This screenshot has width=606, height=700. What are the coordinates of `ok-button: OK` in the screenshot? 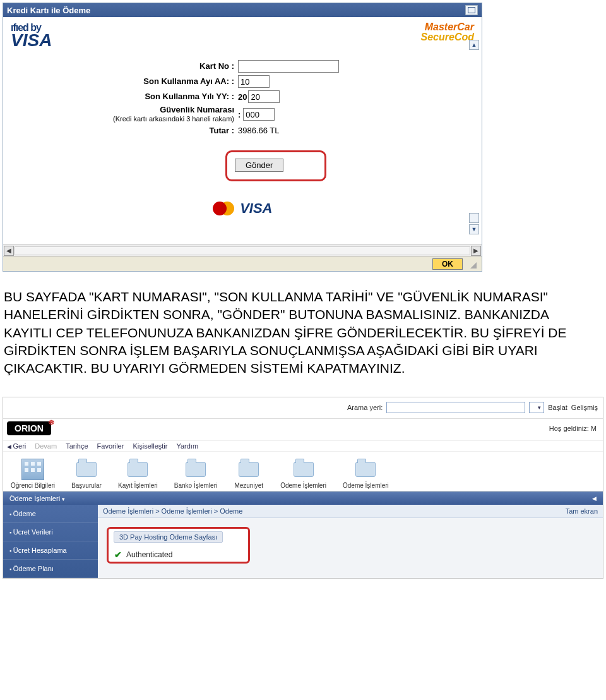 It's located at (448, 264).